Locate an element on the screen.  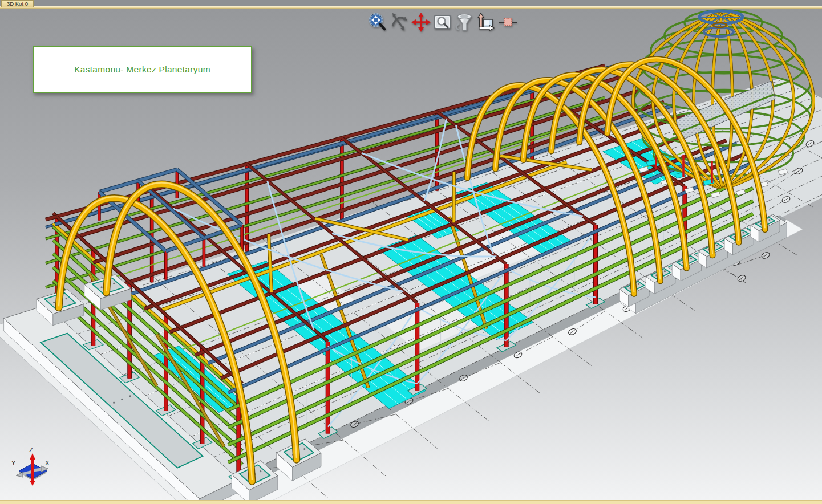
model-title-annotation: Kastamonu- Merkez Planetaryum is located at coordinates (143, 70).